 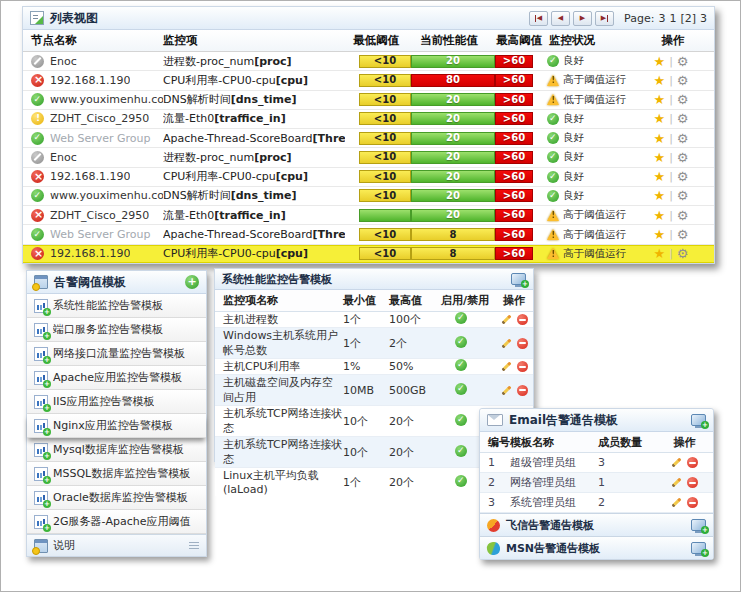 What do you see at coordinates (688, 18) in the screenshot?
I see `page-link: [2]` at bounding box center [688, 18].